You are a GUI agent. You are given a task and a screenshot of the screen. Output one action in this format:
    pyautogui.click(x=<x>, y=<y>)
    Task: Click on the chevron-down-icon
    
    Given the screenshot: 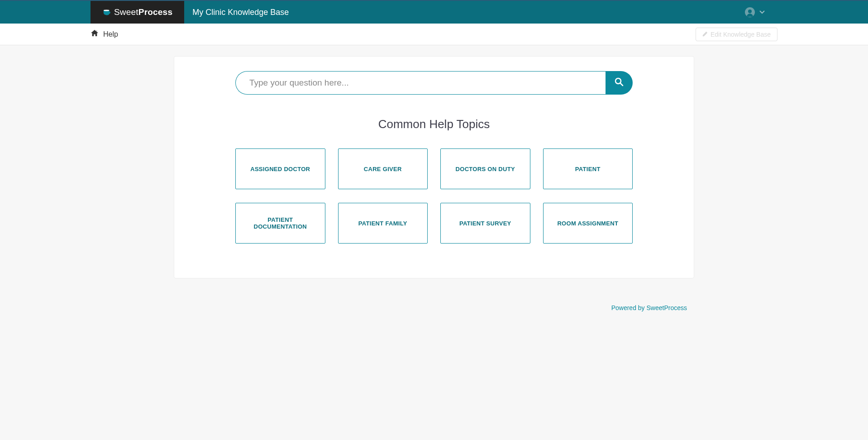 What is the action you would take?
    pyautogui.click(x=762, y=12)
    